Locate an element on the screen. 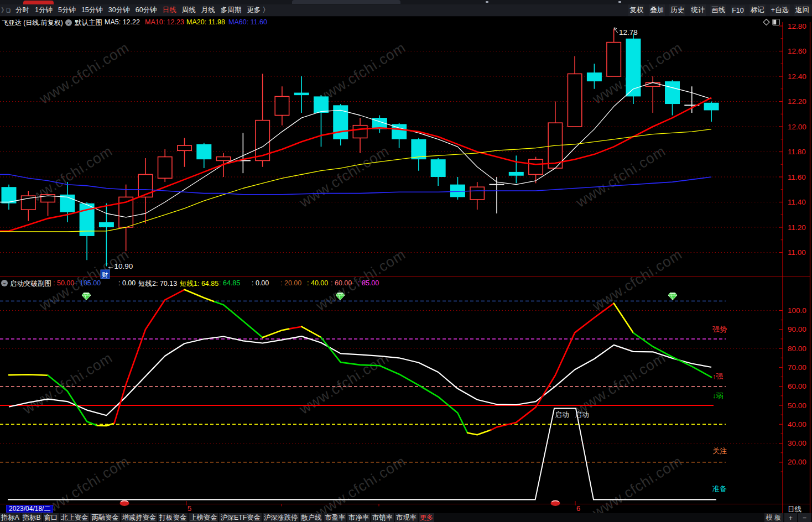  gem-facets is located at coordinates (673, 296).